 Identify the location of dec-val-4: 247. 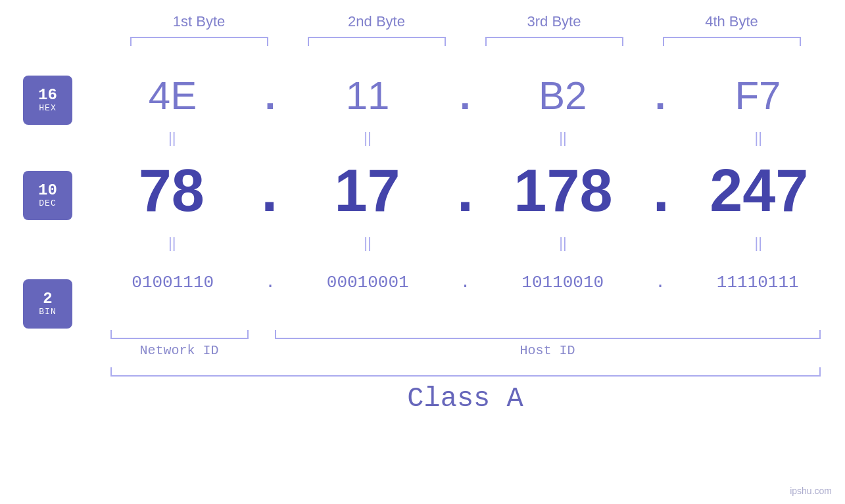
(759, 191).